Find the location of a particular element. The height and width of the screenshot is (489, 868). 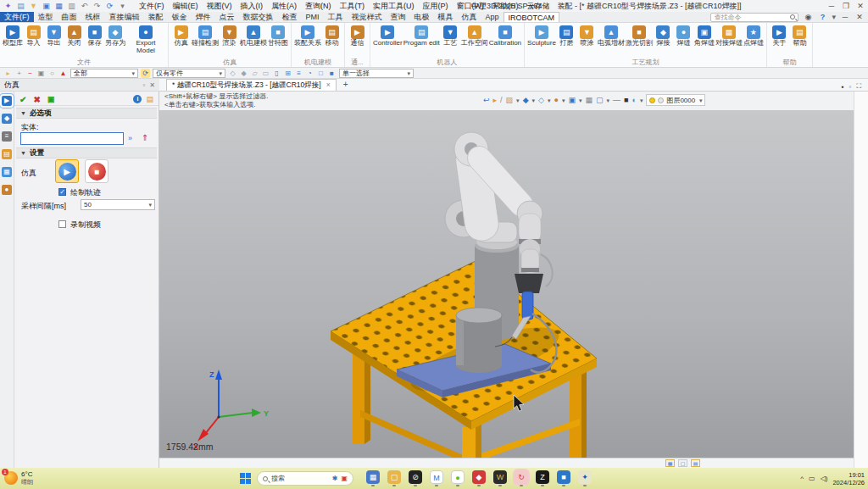

filter-pick-icon: ▲ is located at coordinates (63, 73).